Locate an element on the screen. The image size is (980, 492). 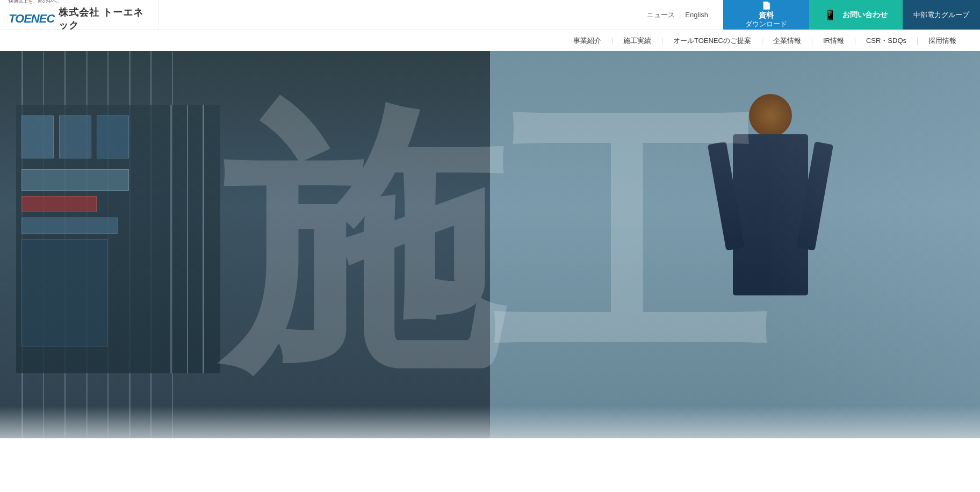
main-nav-sep-2: ｜ is located at coordinates (662, 41).